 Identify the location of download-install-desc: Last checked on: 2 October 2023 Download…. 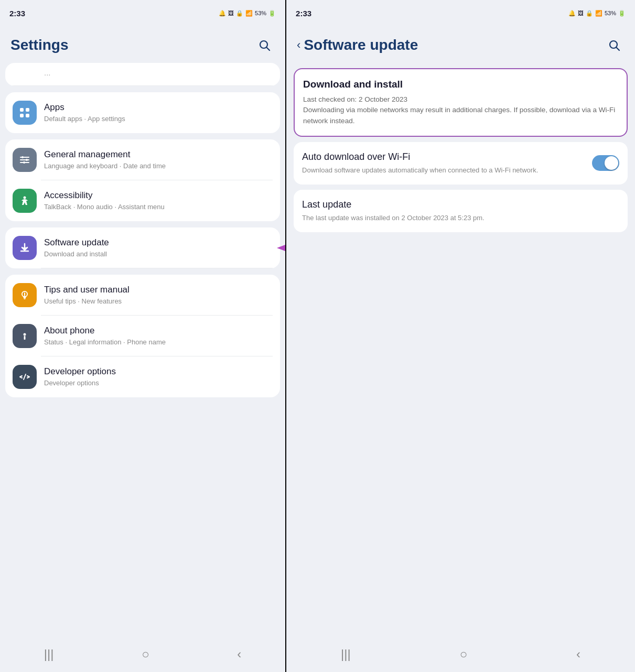
(460, 110).